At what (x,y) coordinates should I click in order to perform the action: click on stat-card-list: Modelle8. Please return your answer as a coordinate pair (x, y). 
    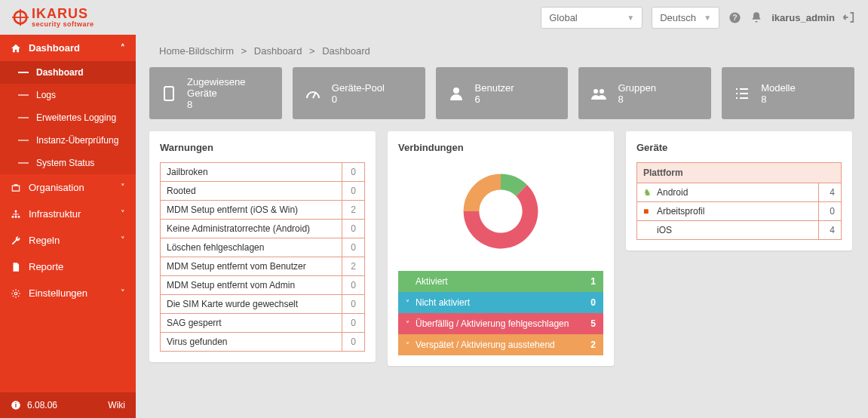
    Looking at the image, I should click on (788, 94).